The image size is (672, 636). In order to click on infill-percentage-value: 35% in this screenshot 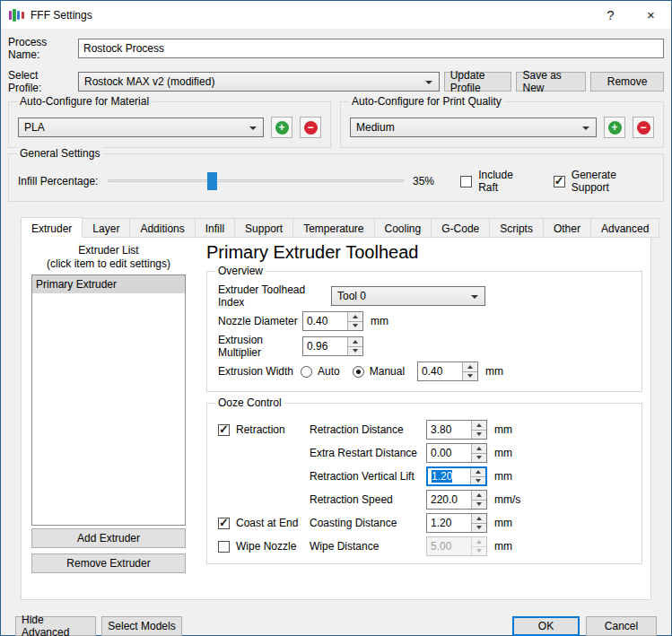, I will do `click(425, 181)`.